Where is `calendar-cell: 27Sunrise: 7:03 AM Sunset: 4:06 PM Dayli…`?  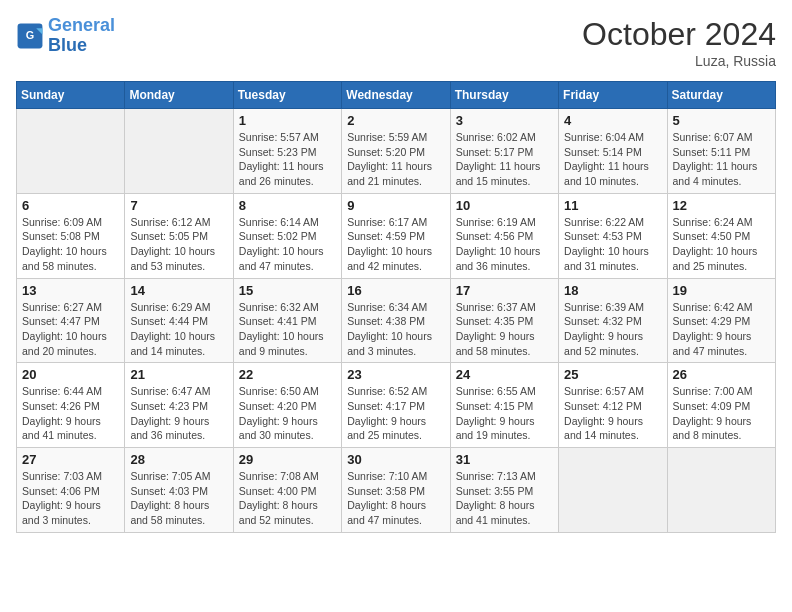
calendar-cell: 27Sunrise: 7:03 AM Sunset: 4:06 PM Dayli… is located at coordinates (71, 490).